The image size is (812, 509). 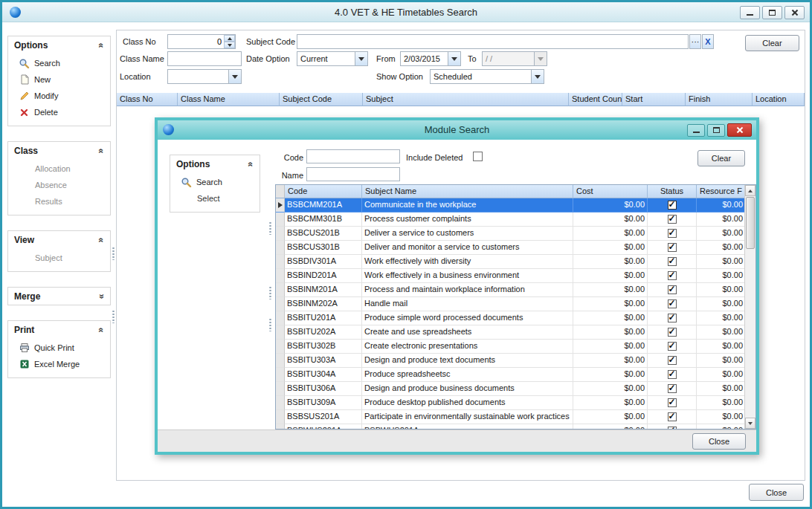 I want to click on column-header-location: Location, so click(x=779, y=100).